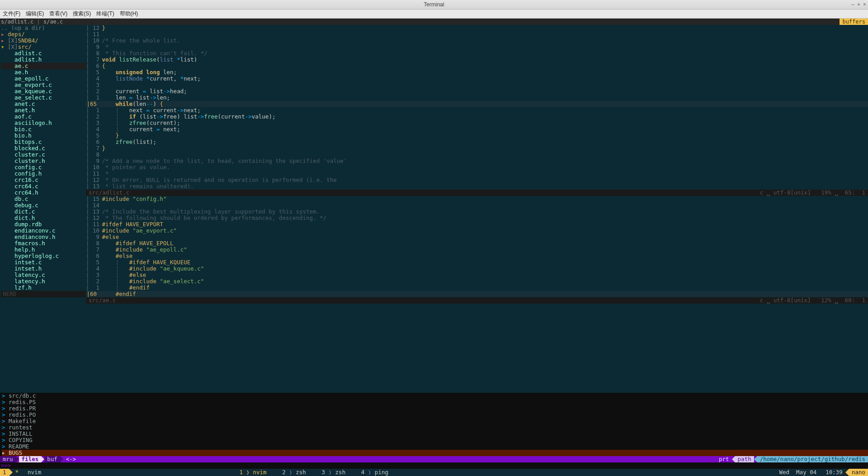 This screenshot has height=476, width=868. Describe the element at coordinates (52, 459) in the screenshot. I see `ctrlp-buf: buf` at that location.